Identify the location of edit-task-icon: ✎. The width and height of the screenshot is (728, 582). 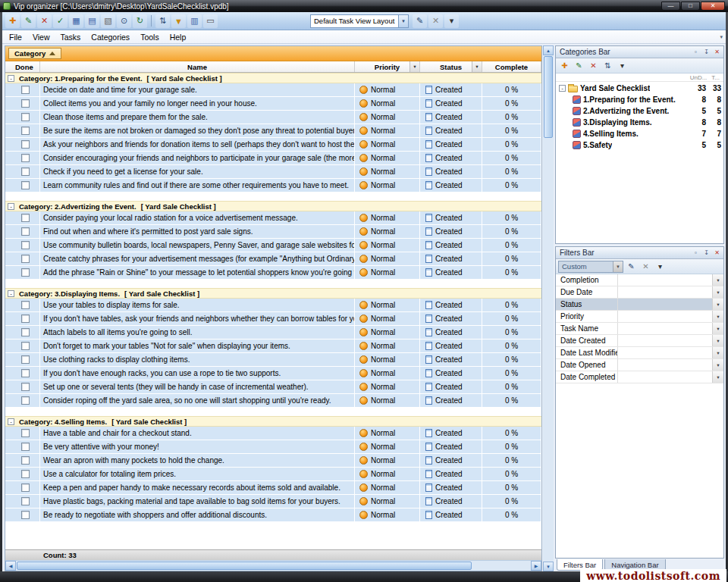
(29, 21).